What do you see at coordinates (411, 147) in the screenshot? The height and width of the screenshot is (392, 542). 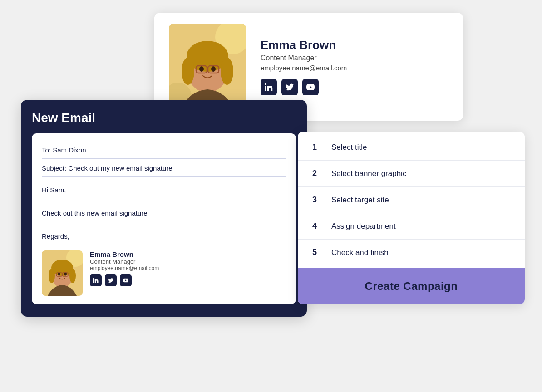 I see `step-row-1: 1 Select title` at bounding box center [411, 147].